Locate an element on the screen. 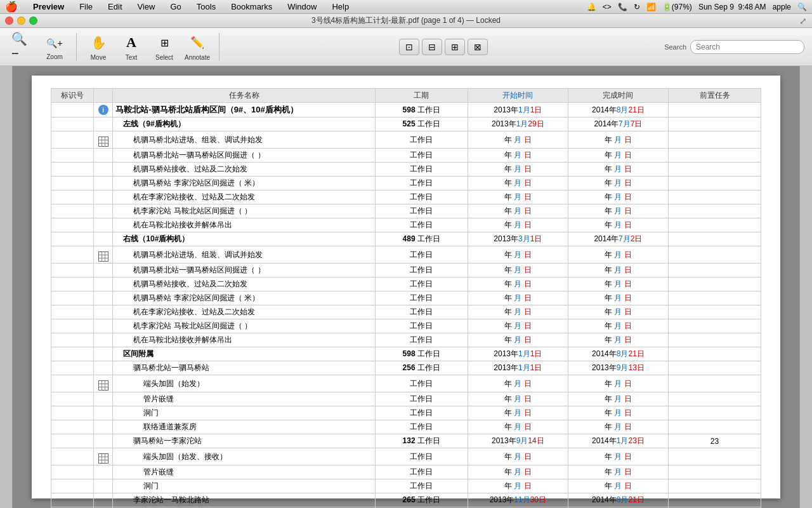  cell-name: 机驷马桥北站进场、组装、调试并始发 is located at coordinates (244, 255).